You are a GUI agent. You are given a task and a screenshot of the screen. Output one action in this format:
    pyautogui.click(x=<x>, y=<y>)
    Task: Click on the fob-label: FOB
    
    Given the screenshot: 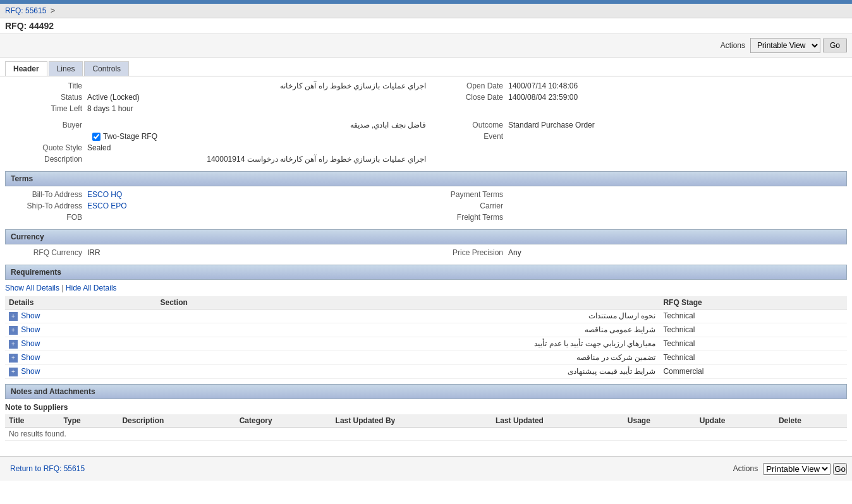 What is the action you would take?
    pyautogui.click(x=46, y=217)
    